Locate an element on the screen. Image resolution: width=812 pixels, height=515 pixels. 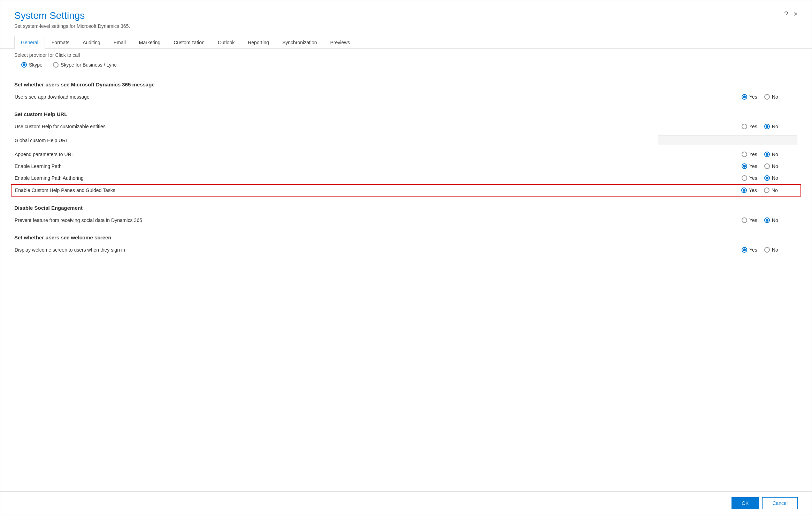
radio-skype-business-label: Skype for Business / Lync is located at coordinates (89, 65).